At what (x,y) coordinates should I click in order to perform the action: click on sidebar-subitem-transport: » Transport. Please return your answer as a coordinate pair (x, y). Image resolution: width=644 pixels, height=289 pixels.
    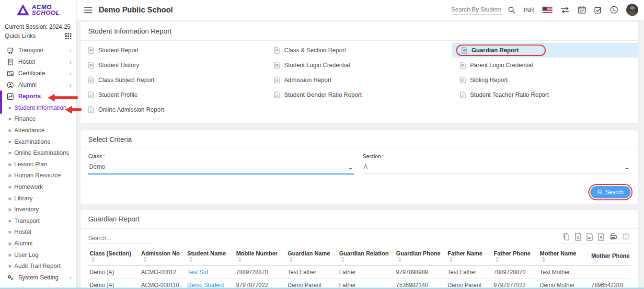
    Looking at the image, I should click on (38, 221).